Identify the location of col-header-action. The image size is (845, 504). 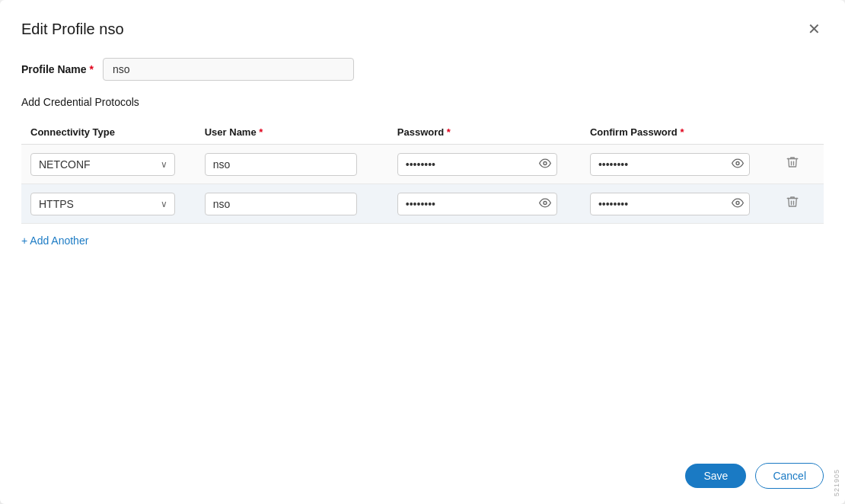
(803, 132).